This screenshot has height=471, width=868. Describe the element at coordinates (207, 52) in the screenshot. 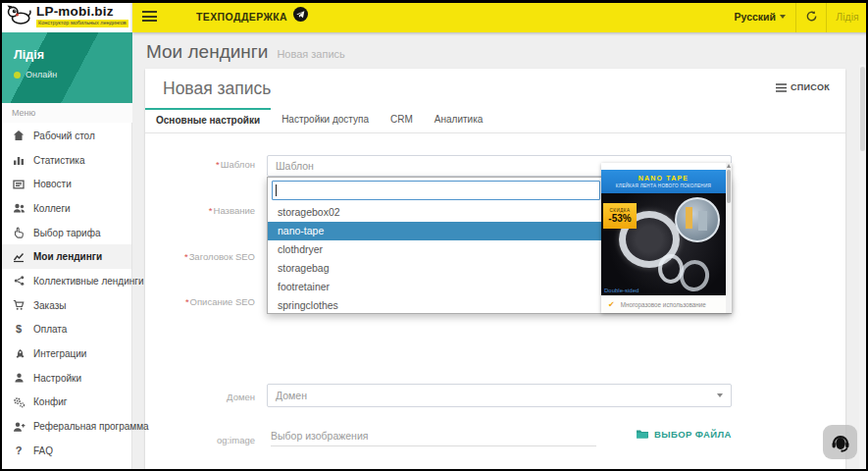

I see `page-title: Мои лендинги` at that location.